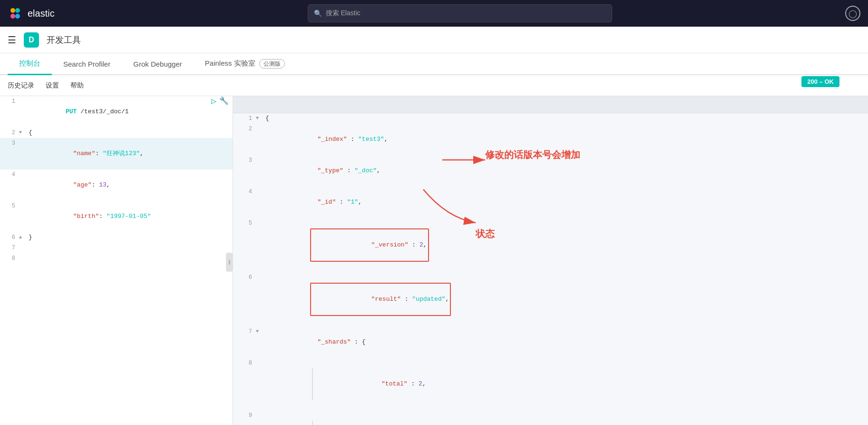 Image resolution: width=868 pixels, height=425 pixels. Describe the element at coordinates (41, 13) in the screenshot. I see `logo-text: elastic` at that location.